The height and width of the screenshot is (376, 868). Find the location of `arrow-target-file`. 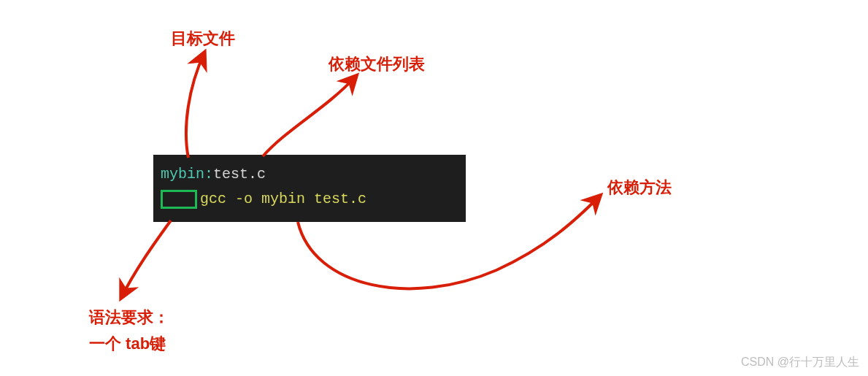

arrow-target-file is located at coordinates (196, 105).